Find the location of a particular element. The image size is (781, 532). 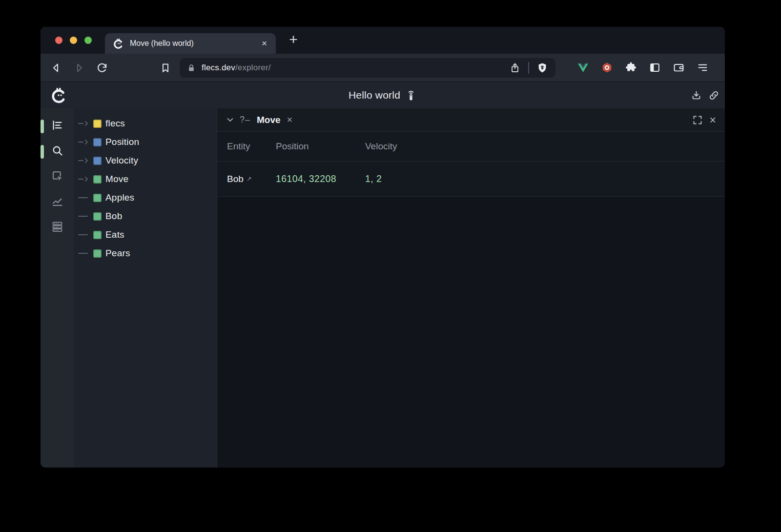

tree-item-apples: Apples is located at coordinates (145, 198).